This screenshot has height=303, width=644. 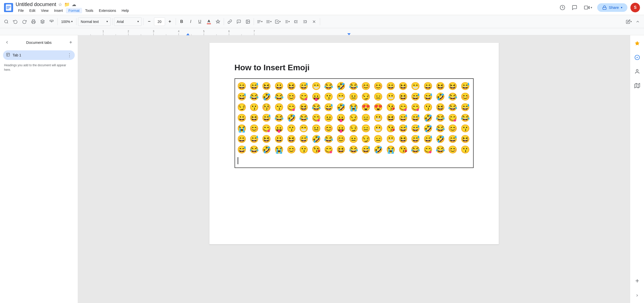 What do you see at coordinates (278, 22) in the screenshot?
I see `checklist-button: ▾` at bounding box center [278, 22].